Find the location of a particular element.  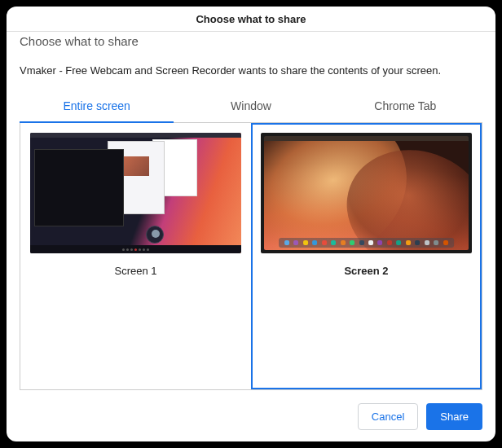

dialog-footer: Cancel Share is located at coordinates (251, 415).